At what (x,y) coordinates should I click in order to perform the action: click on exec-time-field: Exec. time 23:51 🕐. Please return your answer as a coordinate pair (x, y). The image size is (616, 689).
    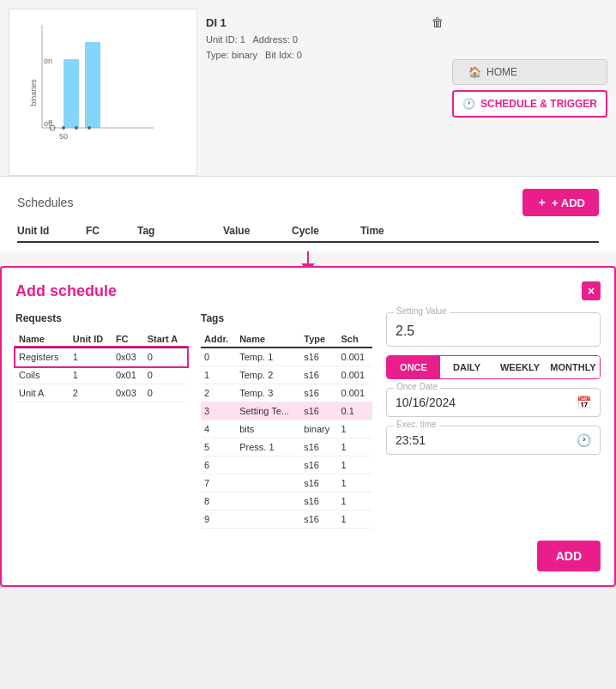
    Looking at the image, I should click on (493, 440).